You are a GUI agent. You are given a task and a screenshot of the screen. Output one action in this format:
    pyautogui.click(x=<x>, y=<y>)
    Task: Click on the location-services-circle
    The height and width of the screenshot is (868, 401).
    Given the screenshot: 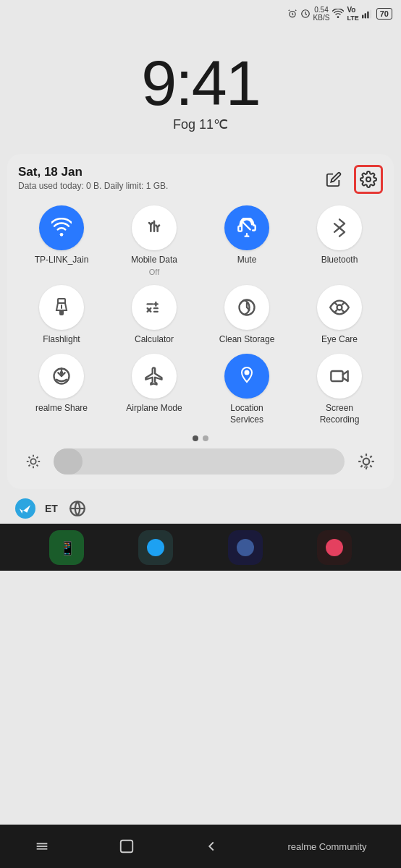 What is the action you would take?
    pyautogui.click(x=247, y=376)
    